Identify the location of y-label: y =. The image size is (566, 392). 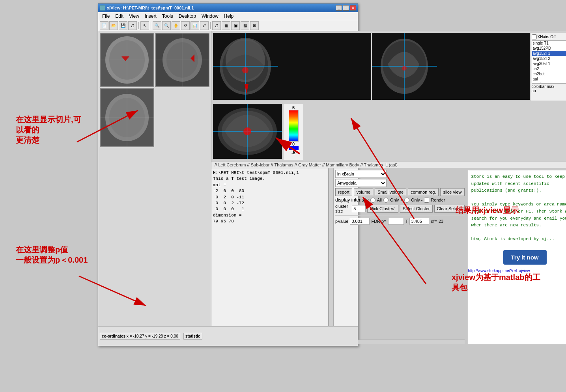
(148, 336).